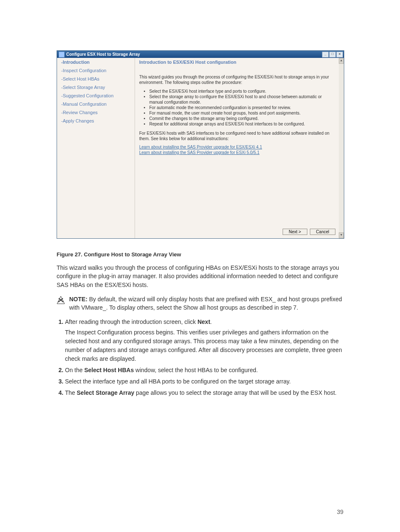 Image resolution: width=400 pixels, height=532 pixels. I want to click on wizard-step-apply: -Apply Changes, so click(98, 121).